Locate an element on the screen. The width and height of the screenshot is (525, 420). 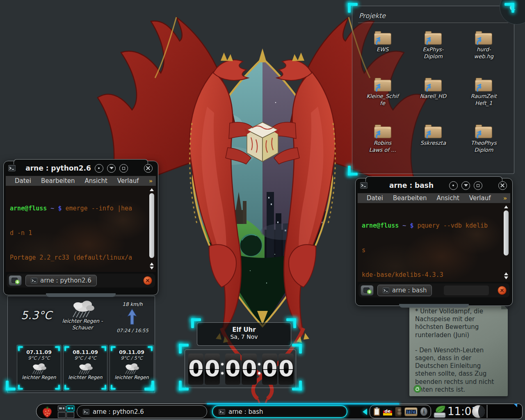
folder-item: hurd-web.hg is located at coordinates (484, 50).